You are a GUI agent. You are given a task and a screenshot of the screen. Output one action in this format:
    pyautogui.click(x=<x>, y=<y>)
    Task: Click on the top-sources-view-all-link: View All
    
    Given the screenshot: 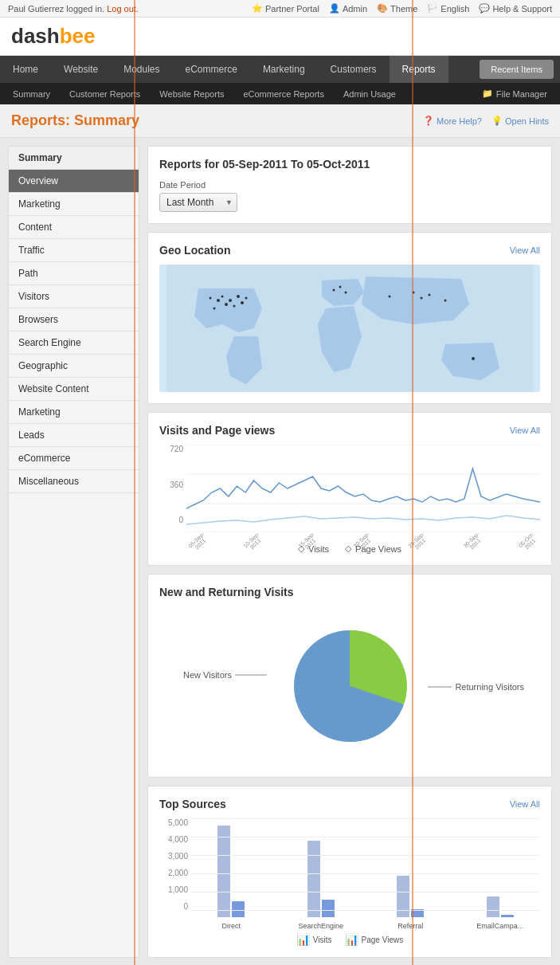 What is the action you would take?
    pyautogui.click(x=525, y=804)
    